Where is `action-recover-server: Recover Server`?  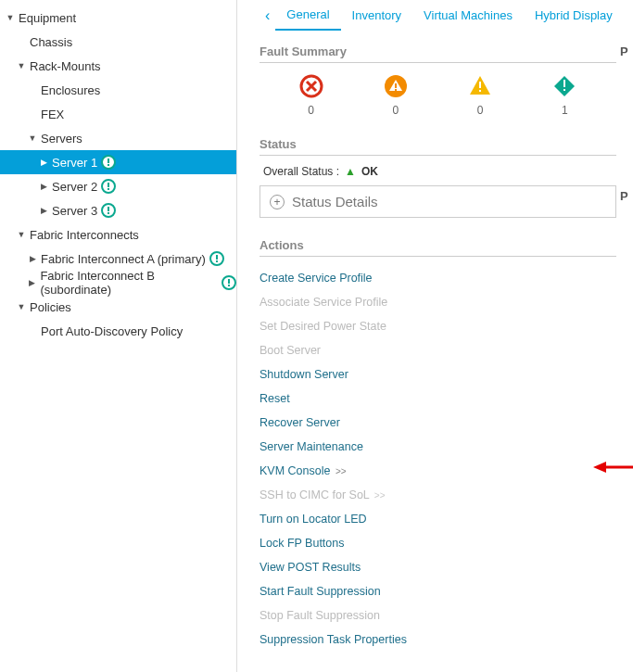
action-recover-server: Recover Server is located at coordinates (437, 423).